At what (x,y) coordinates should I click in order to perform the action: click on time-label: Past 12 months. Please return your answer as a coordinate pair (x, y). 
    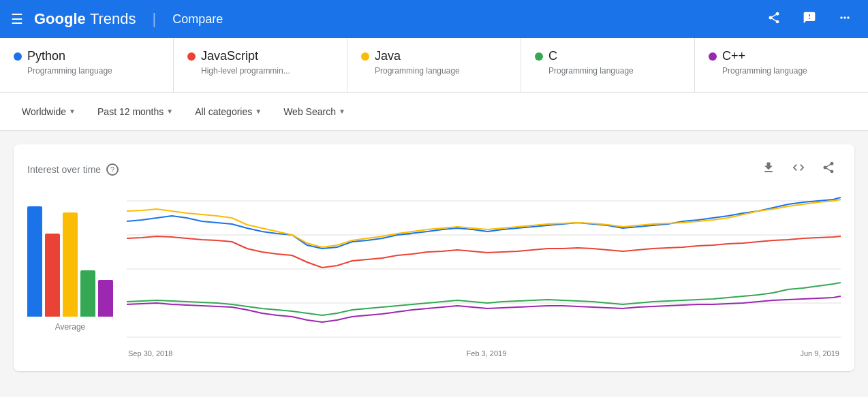
    Looking at the image, I should click on (131, 112).